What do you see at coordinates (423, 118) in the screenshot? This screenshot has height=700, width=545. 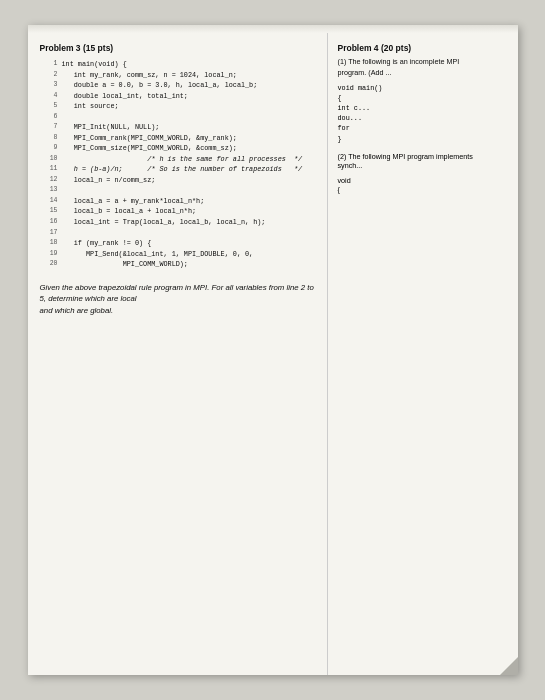 I see `right-code-double: dou...` at bounding box center [423, 118].